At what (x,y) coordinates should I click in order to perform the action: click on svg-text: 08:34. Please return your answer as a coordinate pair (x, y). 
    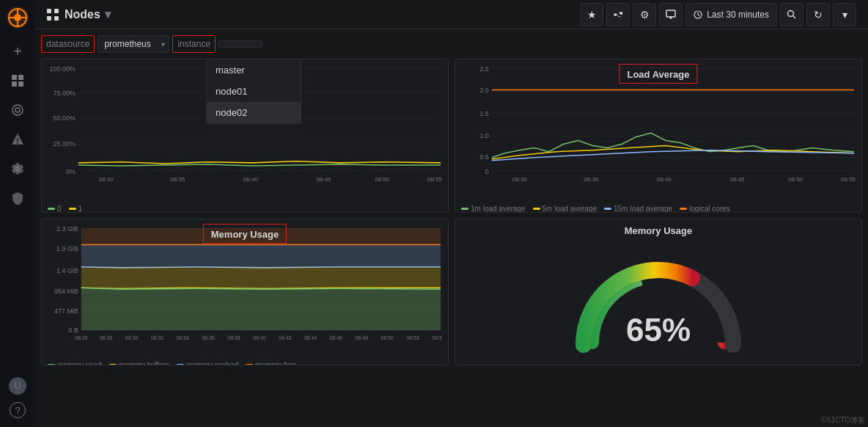
    Looking at the image, I should click on (183, 337).